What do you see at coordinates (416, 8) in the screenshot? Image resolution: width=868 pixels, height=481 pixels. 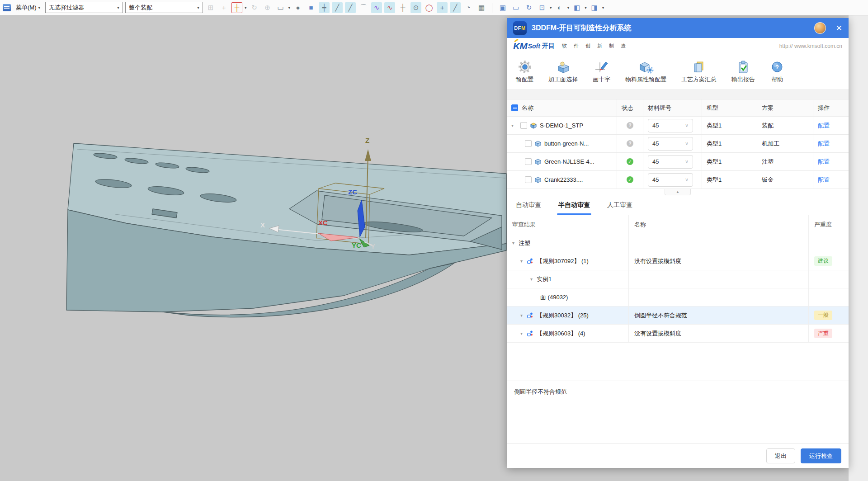 I see `snap-arc-center-icon: ⊙` at bounding box center [416, 8].